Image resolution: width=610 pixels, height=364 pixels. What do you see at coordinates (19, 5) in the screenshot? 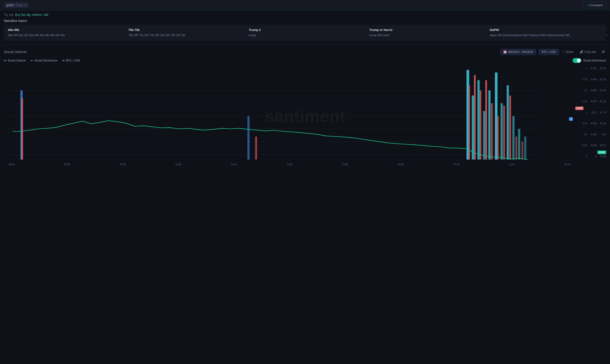
I see `tab-label: Track` at bounding box center [19, 5].